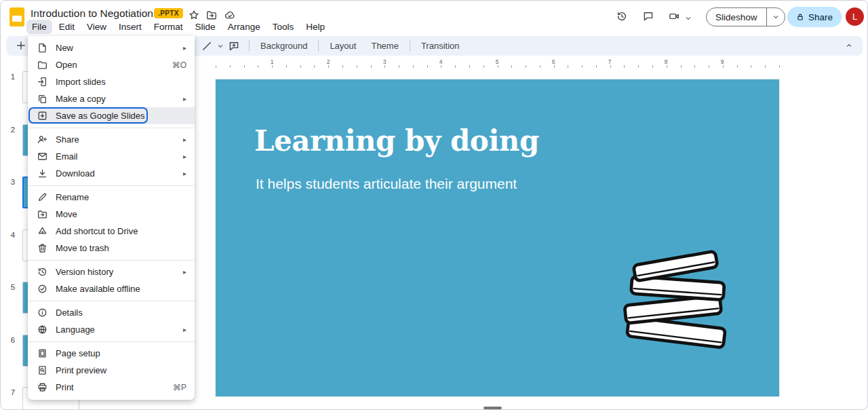 The width and height of the screenshot is (868, 410). I want to click on toolbar-background-button: Background, so click(283, 46).